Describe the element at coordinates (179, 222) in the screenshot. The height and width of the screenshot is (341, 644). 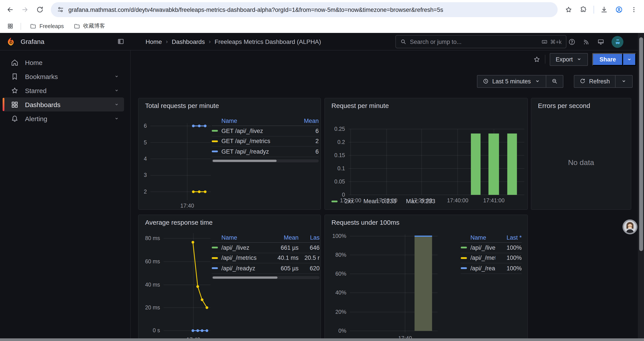
I see `panel-title: Average response time` at that location.